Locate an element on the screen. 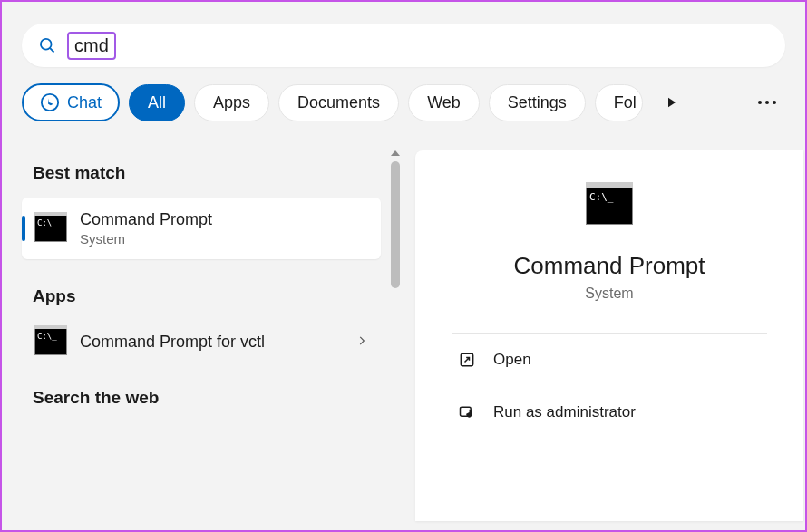 The width and height of the screenshot is (807, 532). more-dots-icon is located at coordinates (767, 102).